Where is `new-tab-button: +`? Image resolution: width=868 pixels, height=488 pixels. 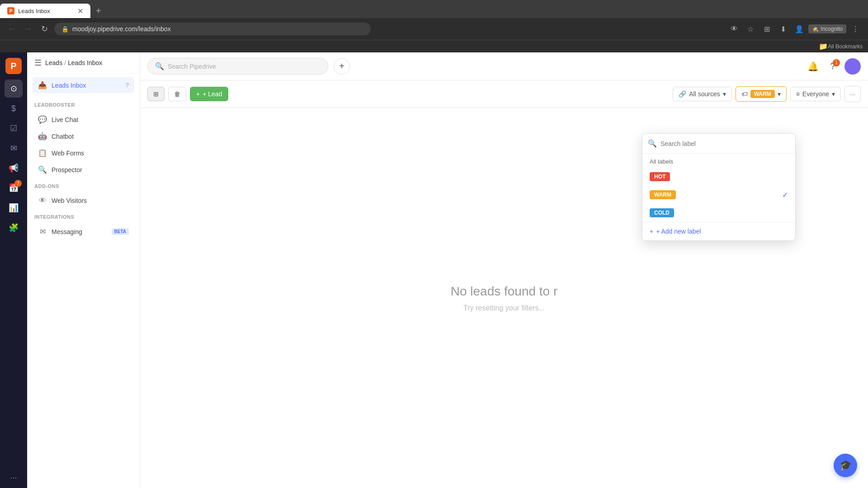
new-tab-button: + is located at coordinates (99, 11).